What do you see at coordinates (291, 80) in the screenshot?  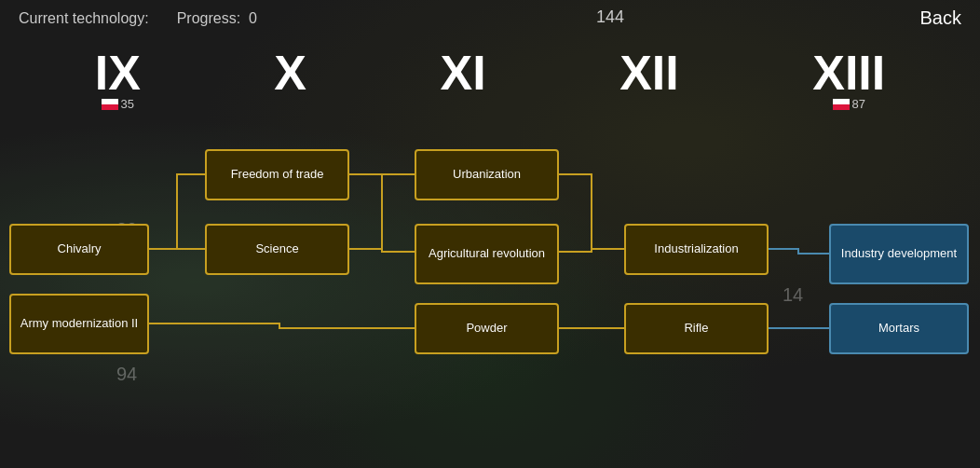 I see `numeral-col-X: X` at bounding box center [291, 80].